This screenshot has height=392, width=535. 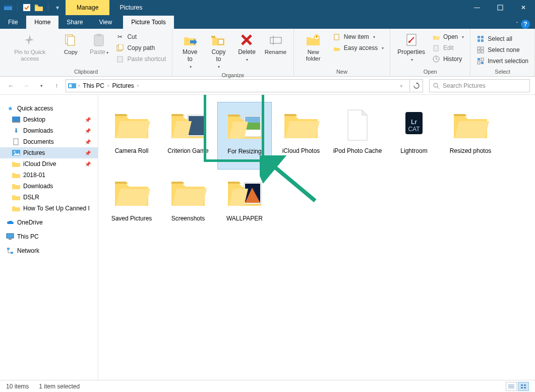 I want to click on sidebar-desktop: Desktop📌, so click(x=49, y=120).